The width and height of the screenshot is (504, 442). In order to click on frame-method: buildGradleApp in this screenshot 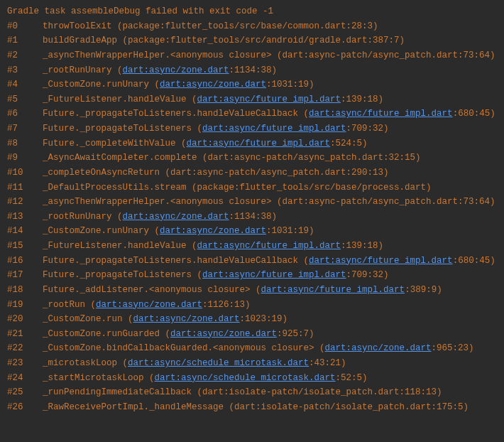, I will do `click(80, 41)`.